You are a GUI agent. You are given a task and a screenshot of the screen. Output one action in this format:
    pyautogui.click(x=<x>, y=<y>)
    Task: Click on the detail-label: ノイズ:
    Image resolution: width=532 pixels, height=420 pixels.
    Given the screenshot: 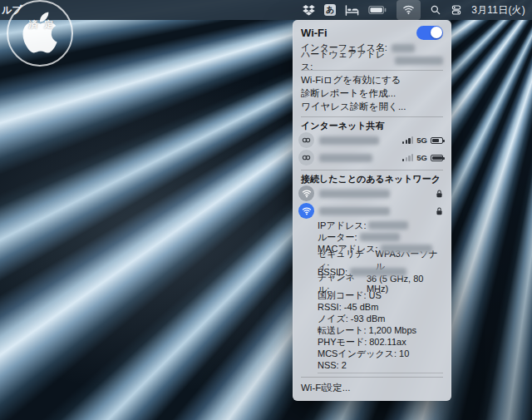 What is the action you would take?
    pyautogui.click(x=332, y=319)
    